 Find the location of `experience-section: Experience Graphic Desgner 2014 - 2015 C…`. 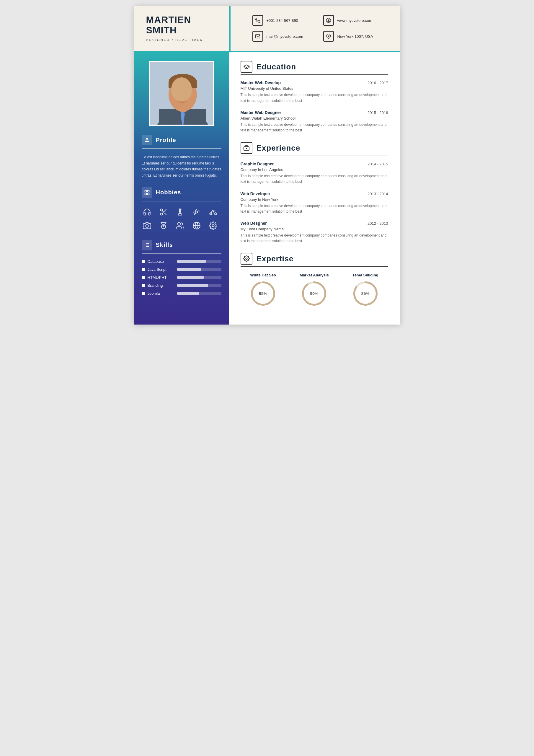

experience-section: Experience Graphic Desgner 2014 - 2015 C… is located at coordinates (314, 193).